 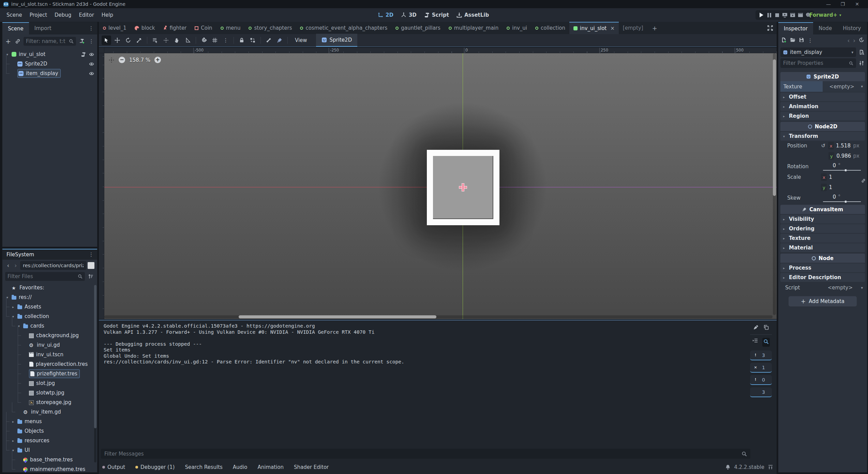 I want to click on bone-paint-button, so click(x=280, y=40).